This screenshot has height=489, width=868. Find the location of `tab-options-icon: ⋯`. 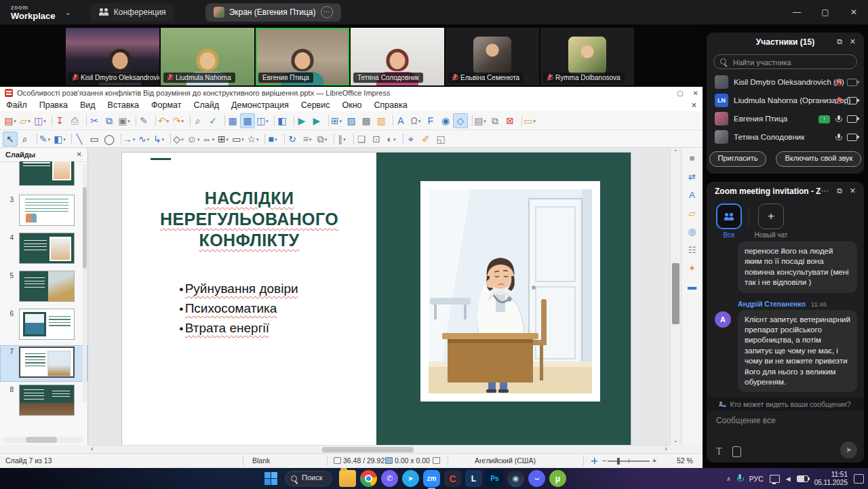

tab-options-icon: ⋯ is located at coordinates (327, 12).